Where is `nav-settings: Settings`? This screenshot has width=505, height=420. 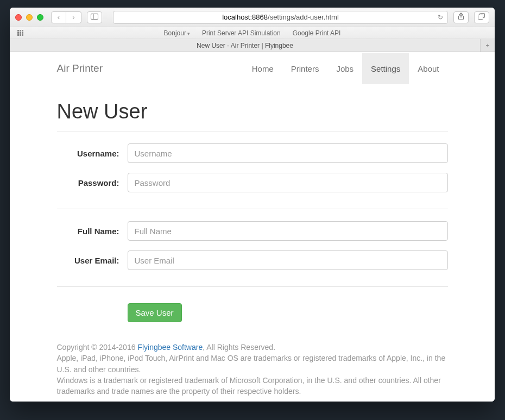
nav-settings: Settings is located at coordinates (386, 68).